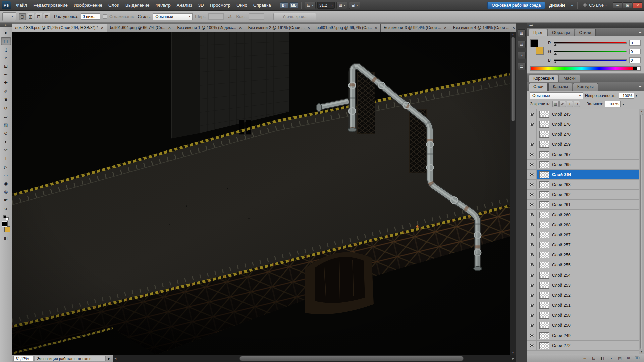  What do you see at coordinates (623, 104) in the screenshot?
I see `fill-stepper-icon: ▸` at bounding box center [623, 104].